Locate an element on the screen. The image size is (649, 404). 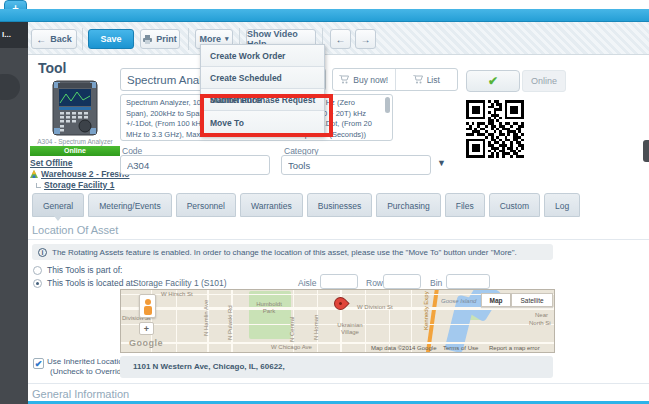
map-label: W Division St is located at coordinates (375, 307).